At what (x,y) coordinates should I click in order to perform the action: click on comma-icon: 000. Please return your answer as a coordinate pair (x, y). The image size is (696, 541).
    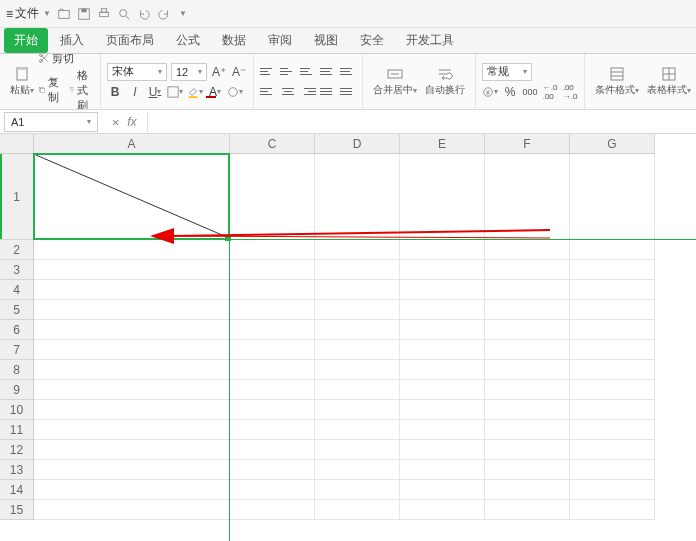
    Looking at the image, I should click on (530, 92).